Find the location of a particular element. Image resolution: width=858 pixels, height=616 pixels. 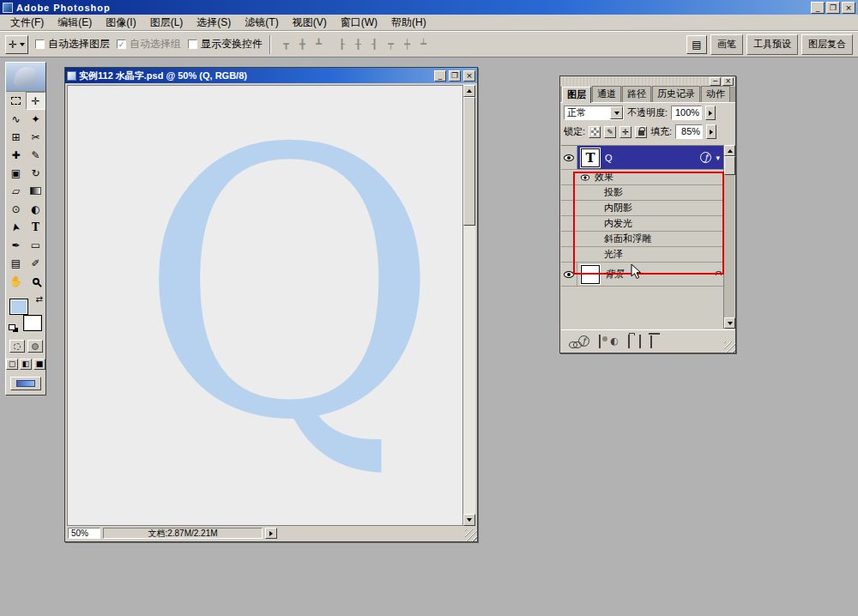

doc-minimize-button: _ is located at coordinates (440, 75).